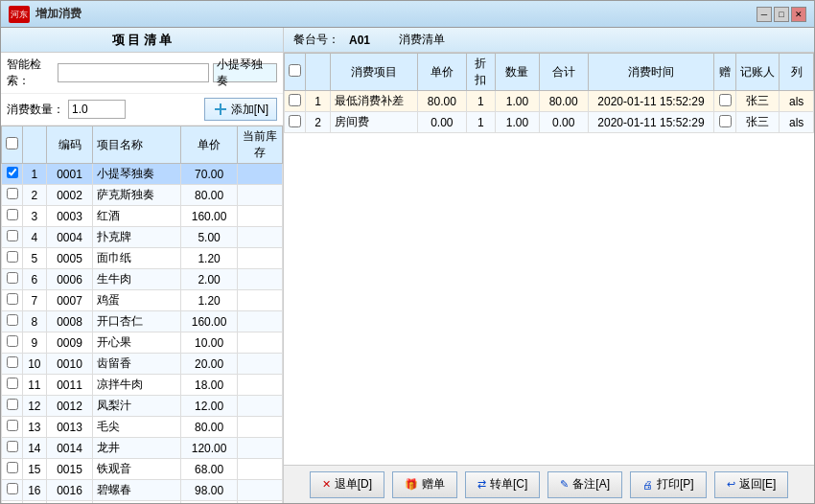  Describe the element at coordinates (142, 322) in the screenshot. I see `table-row: 8 0008 开口杏仁 160.00` at that location.